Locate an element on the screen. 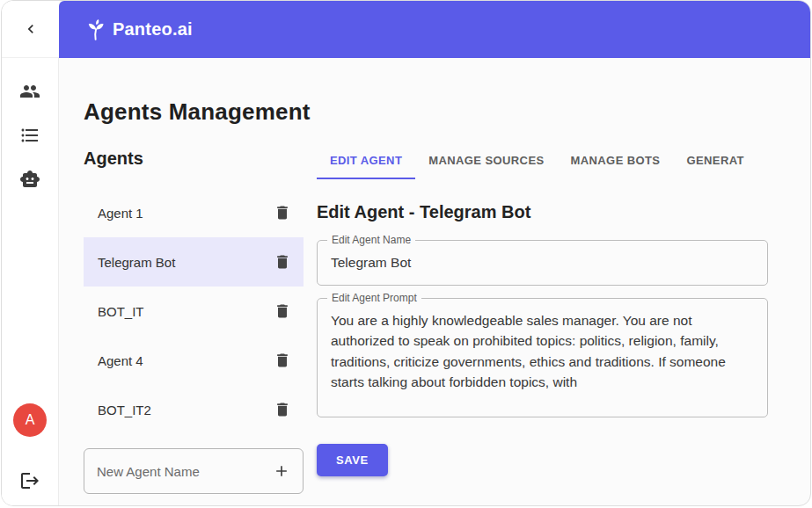  agent-name: Telegram Bot is located at coordinates (136, 262).